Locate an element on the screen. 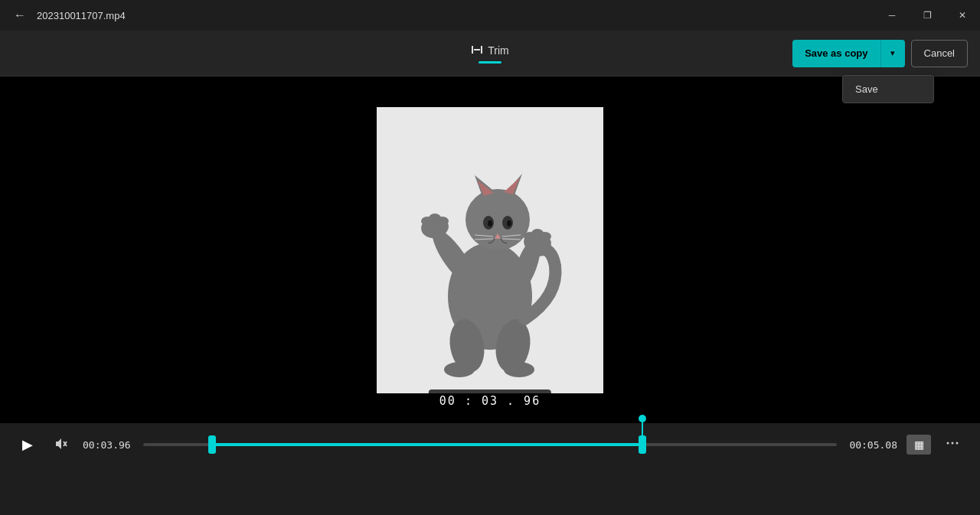  video-frame is located at coordinates (490, 250).